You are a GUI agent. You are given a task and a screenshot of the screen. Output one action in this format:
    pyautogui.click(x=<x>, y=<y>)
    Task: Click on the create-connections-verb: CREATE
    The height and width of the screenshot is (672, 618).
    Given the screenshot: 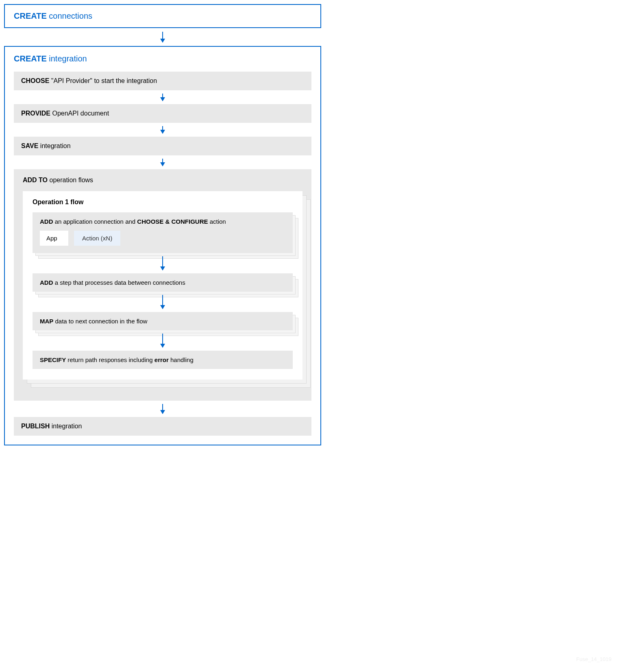 What is the action you would take?
    pyautogui.click(x=30, y=16)
    